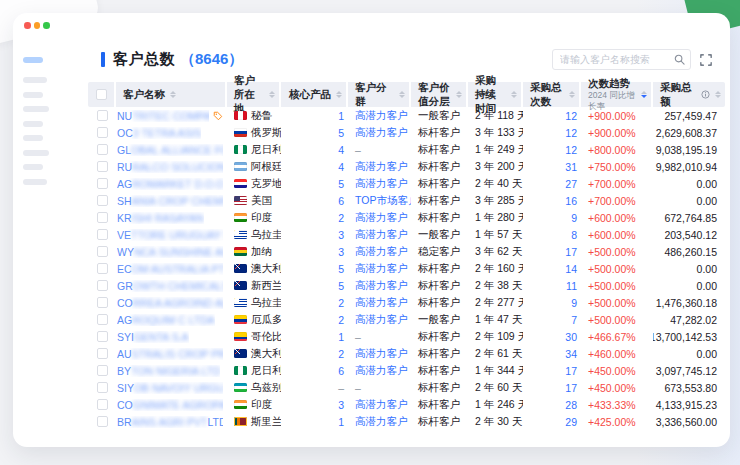  Describe the element at coordinates (622, 60) in the screenshot. I see `customer-search` at that location.